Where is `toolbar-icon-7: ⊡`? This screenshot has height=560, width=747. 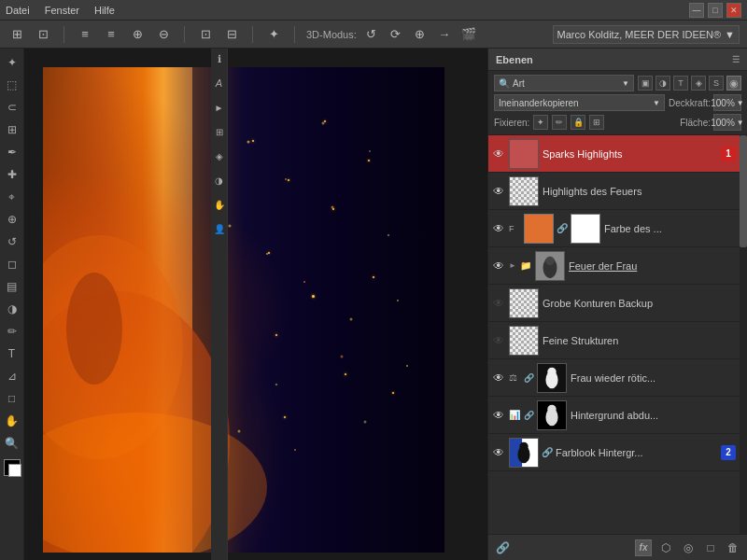 toolbar-icon-7: ⊡ is located at coordinates (205, 35).